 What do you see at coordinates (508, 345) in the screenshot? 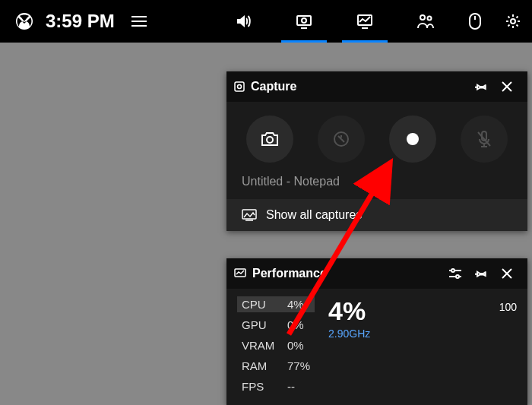
I see `performance-scale-max: 100` at bounding box center [508, 345].